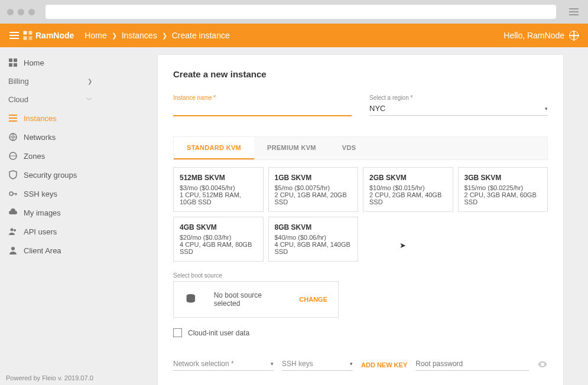 Image resolution: width=588 pixels, height=385 pixels. Describe the element at coordinates (472, 361) in the screenshot. I see `root-password-field` at that location.